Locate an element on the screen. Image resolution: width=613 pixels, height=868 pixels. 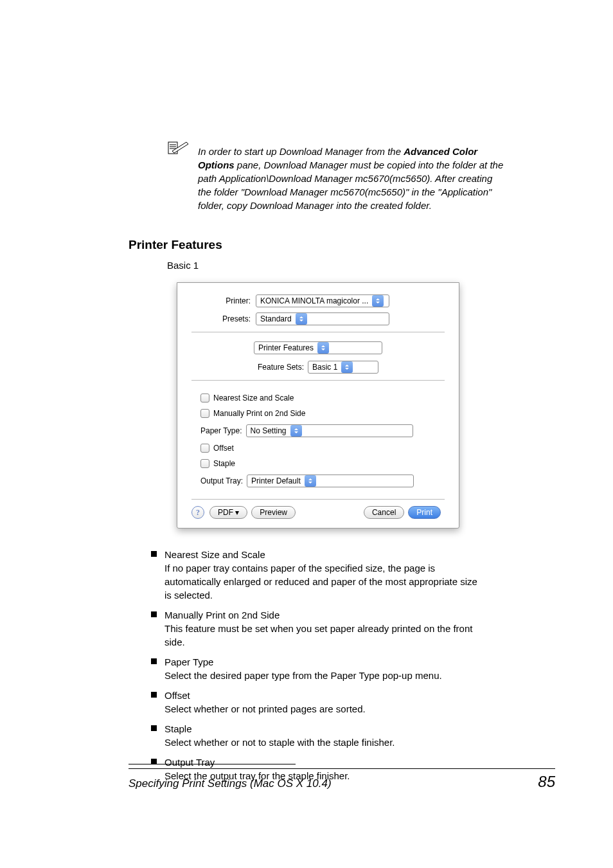
label-offset: Offset is located at coordinates (224, 448).